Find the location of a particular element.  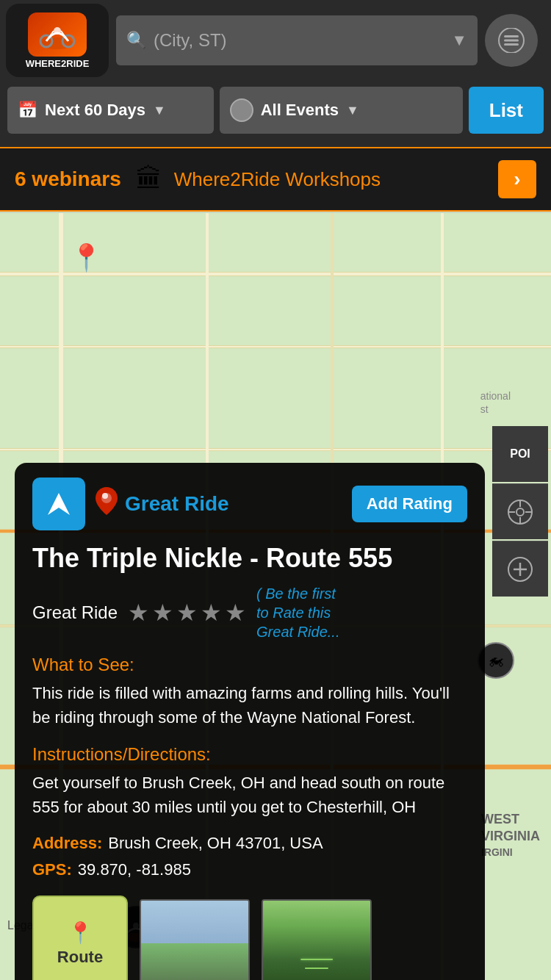

banner-icon: 🏛 is located at coordinates (149, 179).